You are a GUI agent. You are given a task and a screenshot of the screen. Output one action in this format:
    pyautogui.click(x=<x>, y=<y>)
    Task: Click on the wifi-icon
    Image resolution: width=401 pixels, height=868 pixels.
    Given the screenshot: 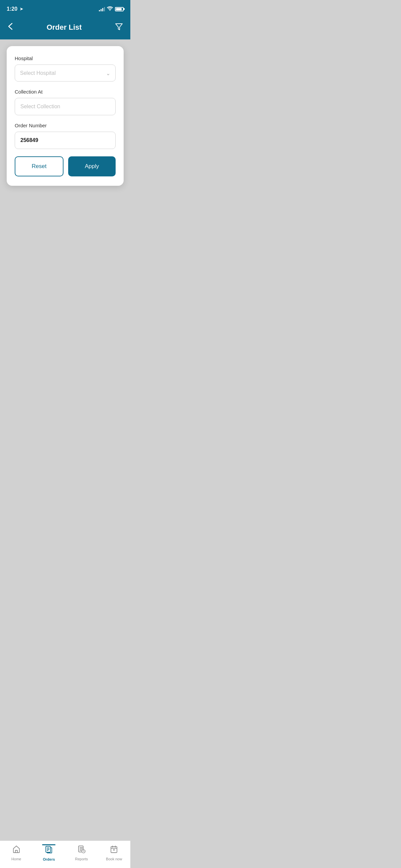 What is the action you would take?
    pyautogui.click(x=110, y=9)
    